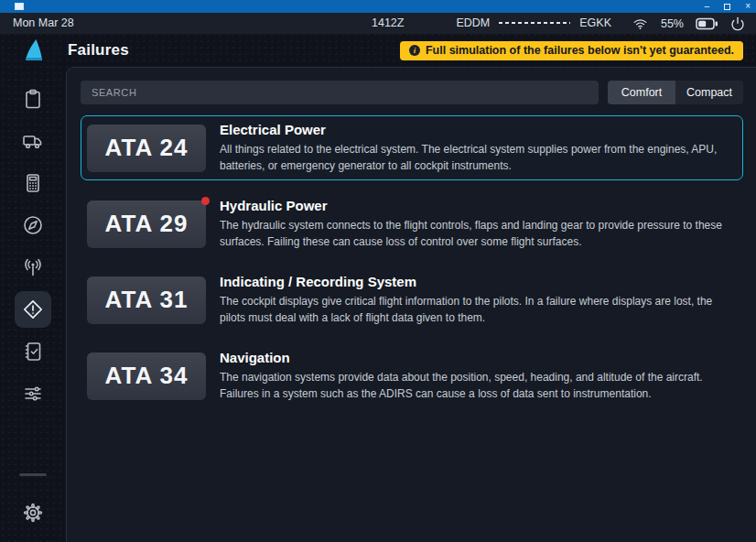 Image resolution: width=756 pixels, height=542 pixels. I want to click on flight-route: EDDM EGKK, so click(534, 23).